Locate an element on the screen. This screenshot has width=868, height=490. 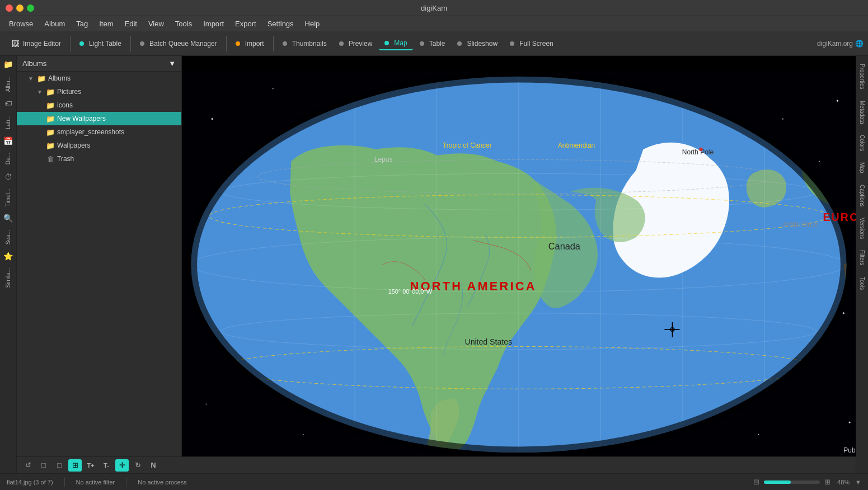
svg-text: United States is located at coordinates (488, 342).